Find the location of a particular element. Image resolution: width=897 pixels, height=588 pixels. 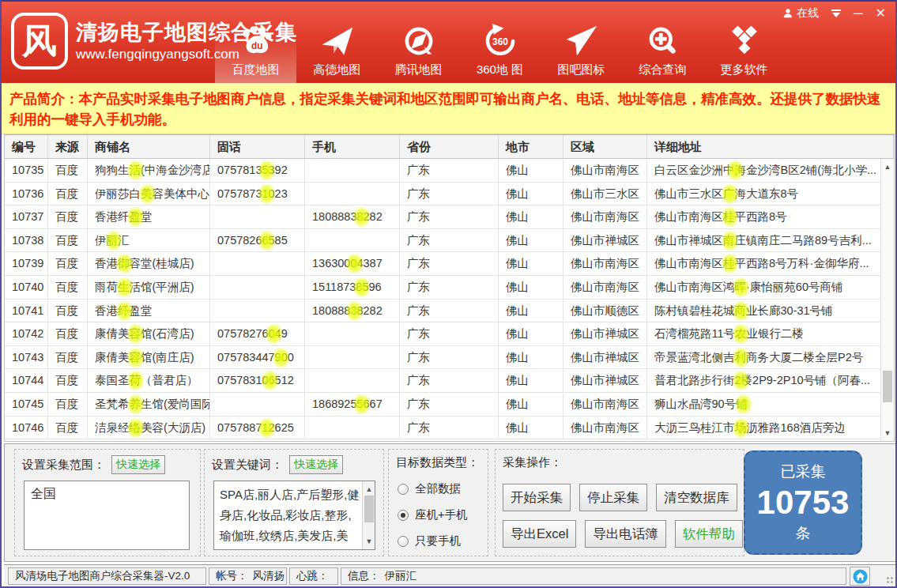

column-header-mobile: 手机 is located at coordinates (352, 147).